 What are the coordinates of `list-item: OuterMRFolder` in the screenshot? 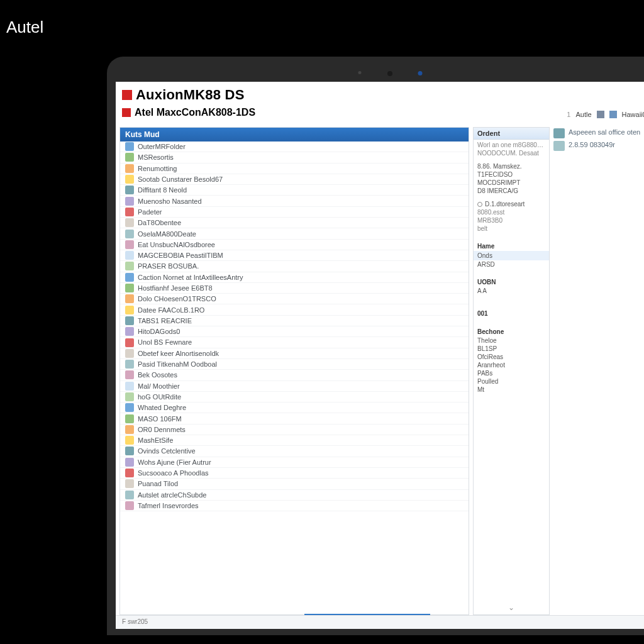 It's located at (294, 147).